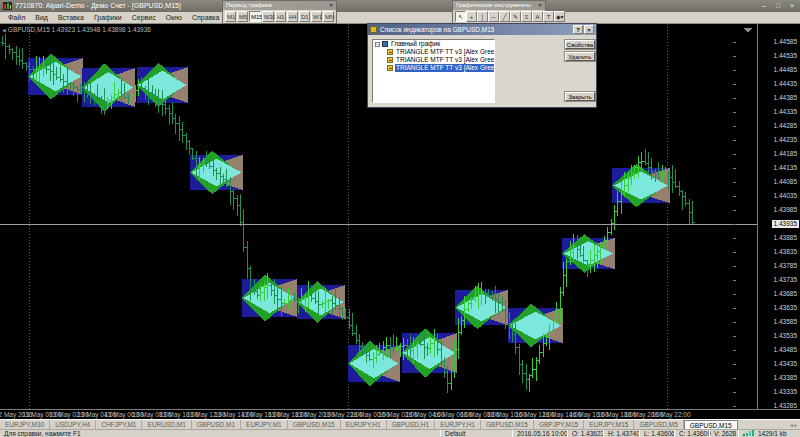  Describe the element at coordinates (588, 434) in the screenshot. I see `status-open: O: 1.43623` at that location.